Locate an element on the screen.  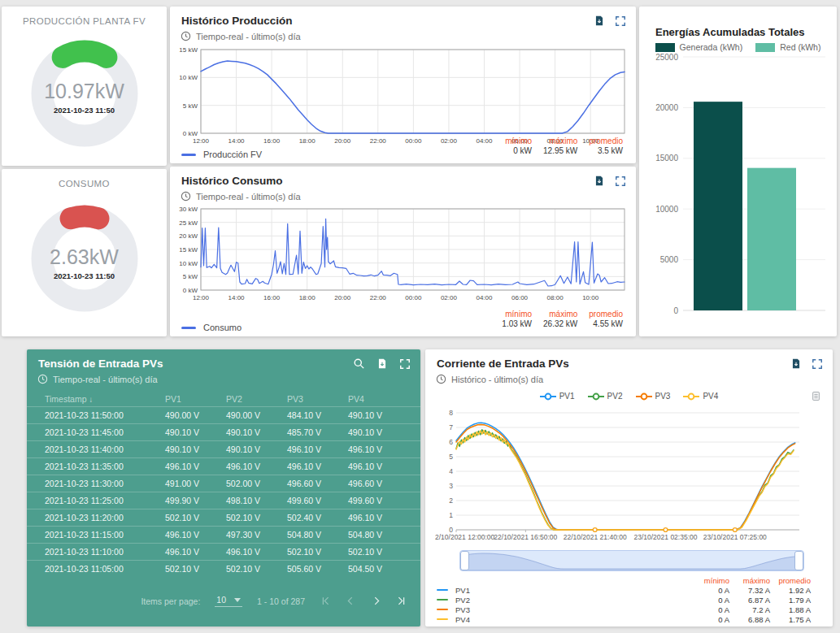
series-max: 6.88 A is located at coordinates (750, 619).